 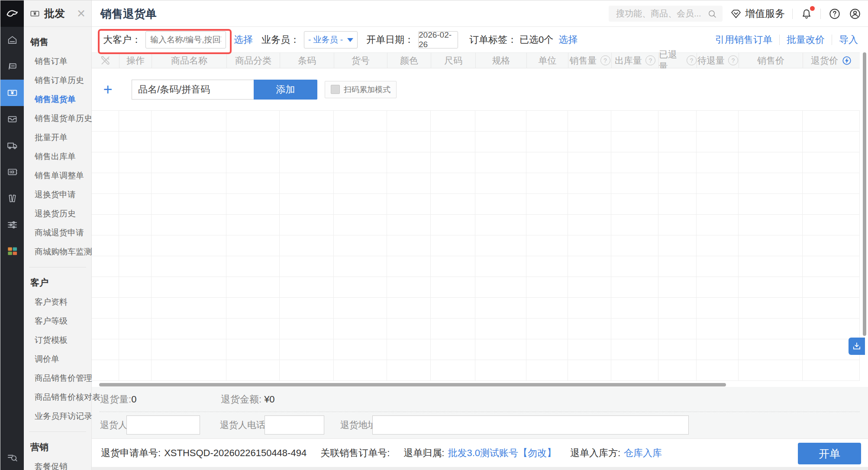 I want to click on scan-accumulate-toggle: 扫码累加模式, so click(x=361, y=90).